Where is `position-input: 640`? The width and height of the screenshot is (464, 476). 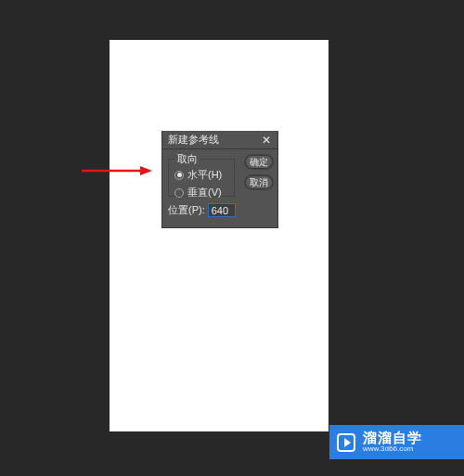
position-input: 640 is located at coordinates (222, 210).